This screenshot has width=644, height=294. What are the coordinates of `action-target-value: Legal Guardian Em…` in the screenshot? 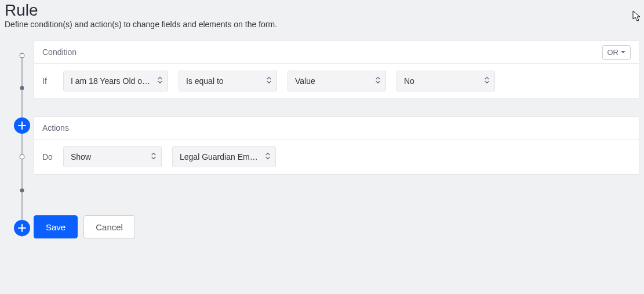 It's located at (219, 157).